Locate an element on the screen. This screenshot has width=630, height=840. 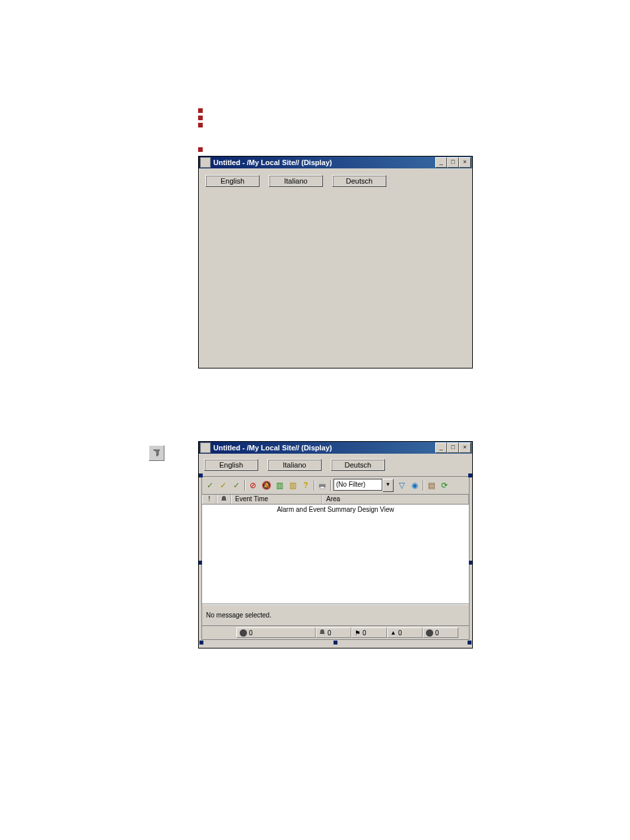
filter-funnel-icon: ▽ is located at coordinates (402, 485).